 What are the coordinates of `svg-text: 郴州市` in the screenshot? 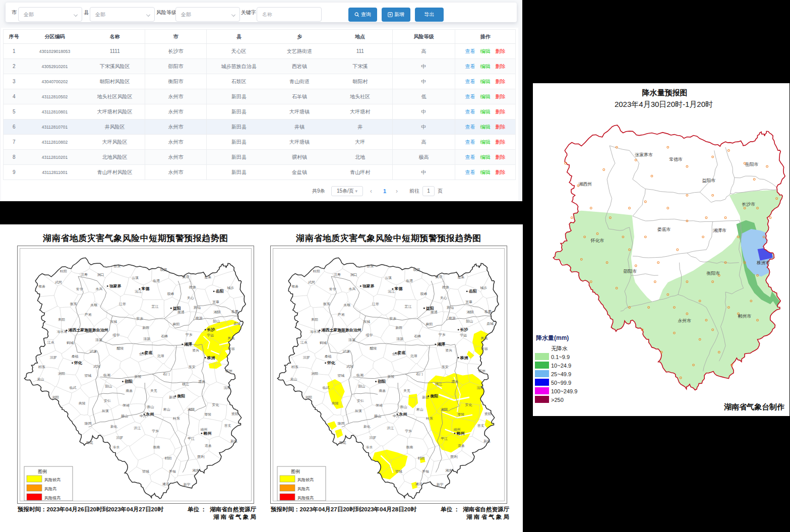 It's located at (745, 316).